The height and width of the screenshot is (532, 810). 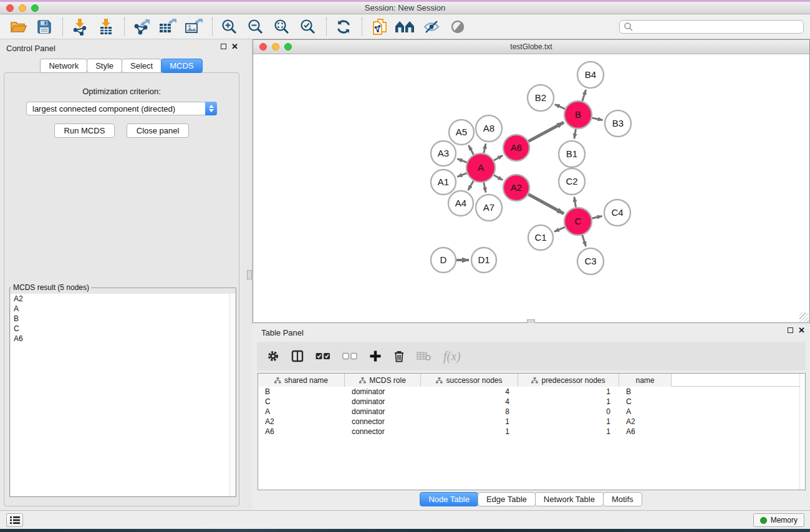 I want to click on edge-B-B1, so click(x=575, y=134).